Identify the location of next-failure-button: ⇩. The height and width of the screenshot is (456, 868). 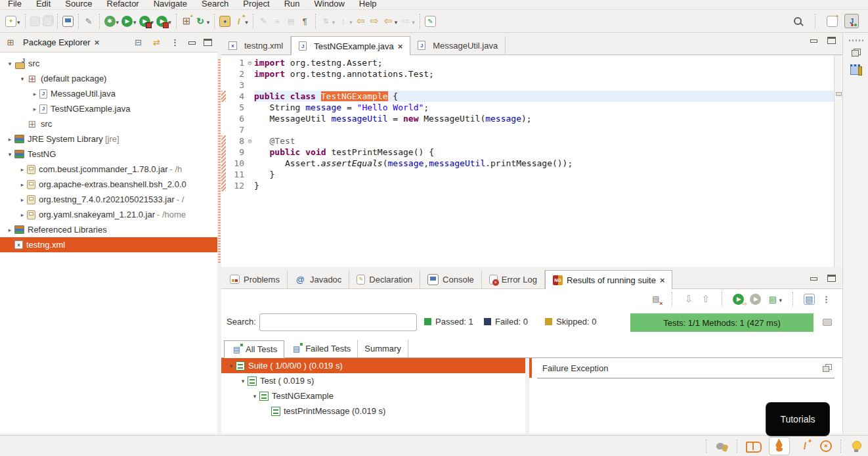
(688, 300).